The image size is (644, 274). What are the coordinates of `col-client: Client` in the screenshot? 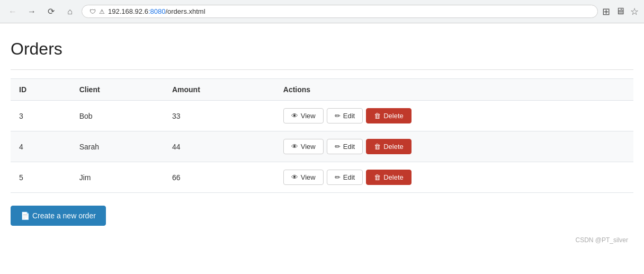 It's located at (118, 90).